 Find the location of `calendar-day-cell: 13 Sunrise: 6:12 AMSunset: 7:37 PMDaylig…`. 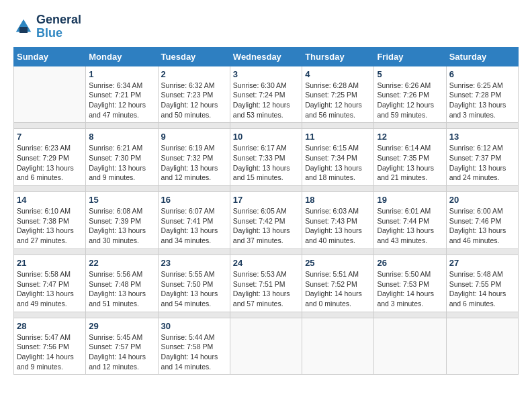

calendar-day-cell: 13 Sunrise: 6:12 AMSunset: 7:37 PMDaylig… is located at coordinates (482, 157).